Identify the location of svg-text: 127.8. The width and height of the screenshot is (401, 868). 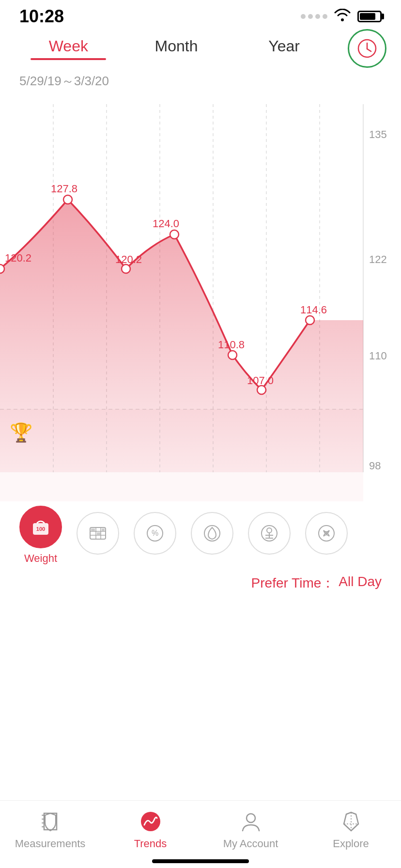
(64, 189).